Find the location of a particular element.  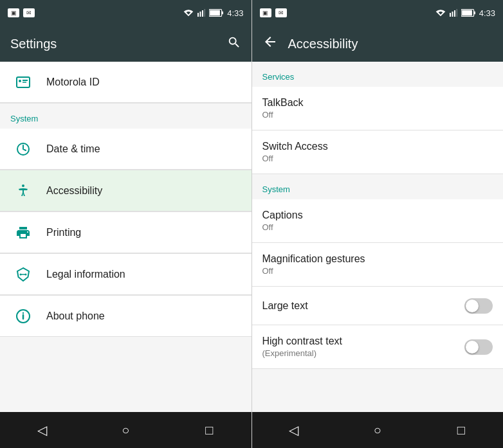

list-item-printing: Printing is located at coordinates (126, 233).